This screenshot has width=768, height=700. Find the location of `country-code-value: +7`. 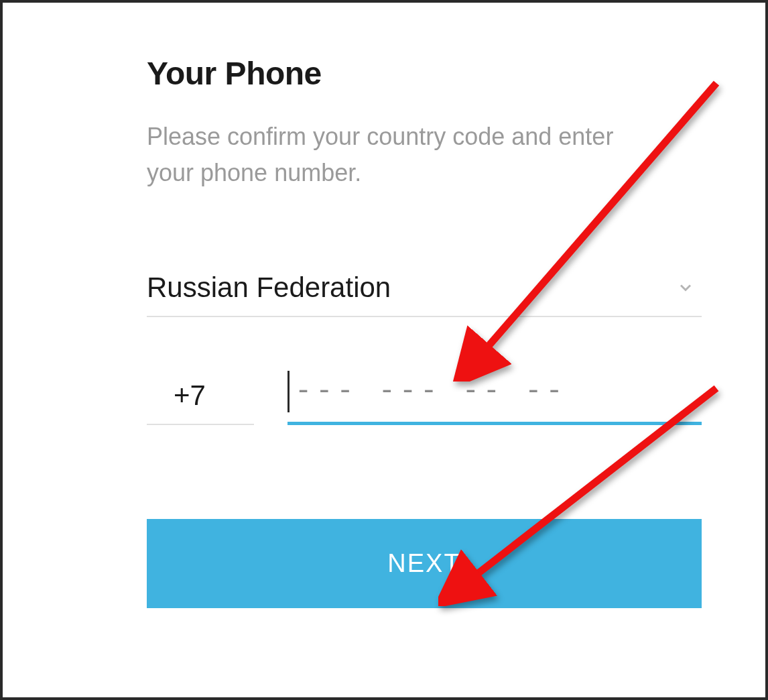

country-code-value: +7 is located at coordinates (190, 396).